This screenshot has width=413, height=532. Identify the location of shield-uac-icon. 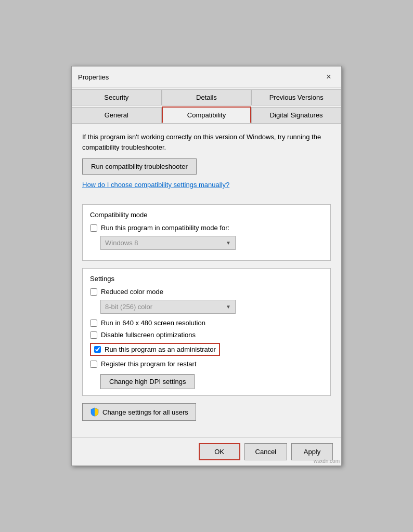
(95, 412).